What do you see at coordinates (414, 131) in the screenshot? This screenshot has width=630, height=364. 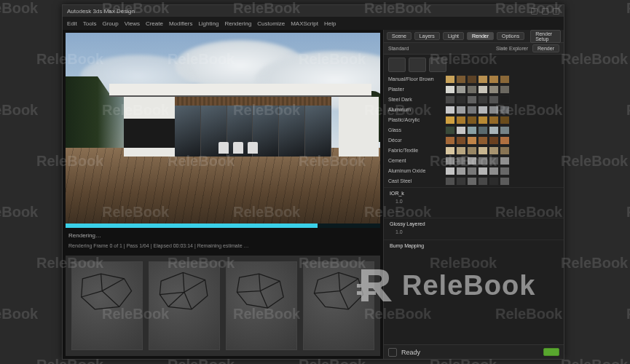 I see `material-row-label: Glass` at bounding box center [414, 131].